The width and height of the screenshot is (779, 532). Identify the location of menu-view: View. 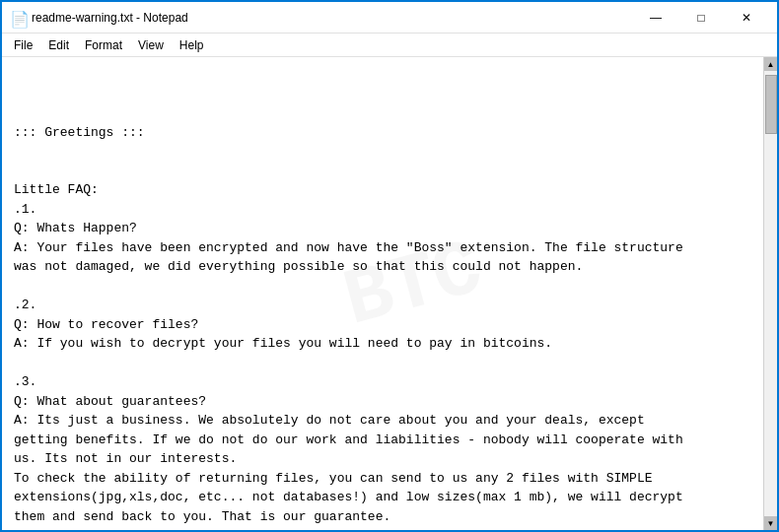
(151, 45).